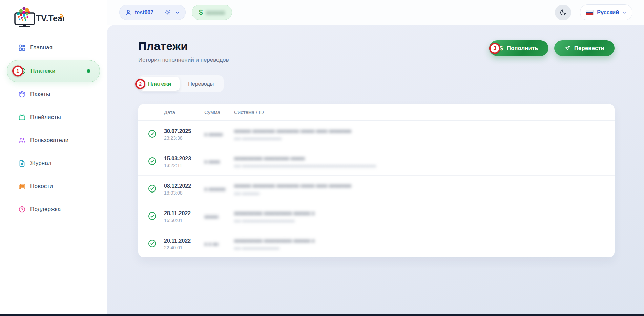 This screenshot has width=644, height=316. Describe the element at coordinates (215, 12) in the screenshot. I see `balance-value-blurred: xxxxxx` at that location.